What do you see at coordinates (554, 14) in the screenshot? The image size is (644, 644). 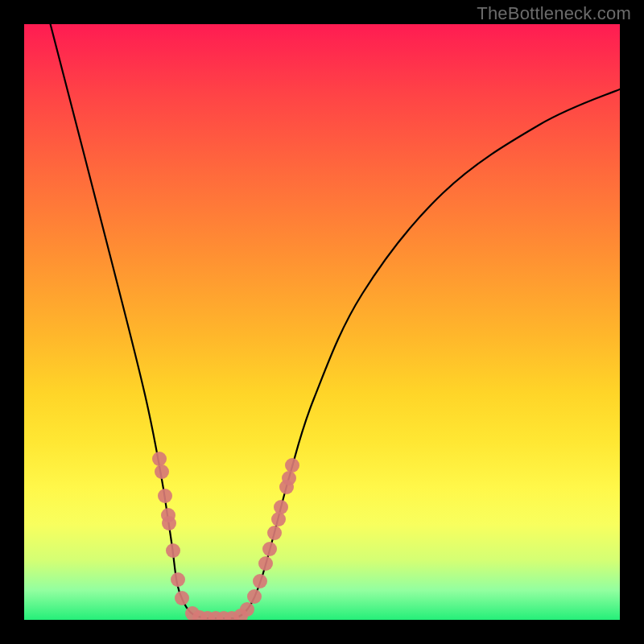 I see `site-watermark: TheBottleneck.com` at bounding box center [554, 14].